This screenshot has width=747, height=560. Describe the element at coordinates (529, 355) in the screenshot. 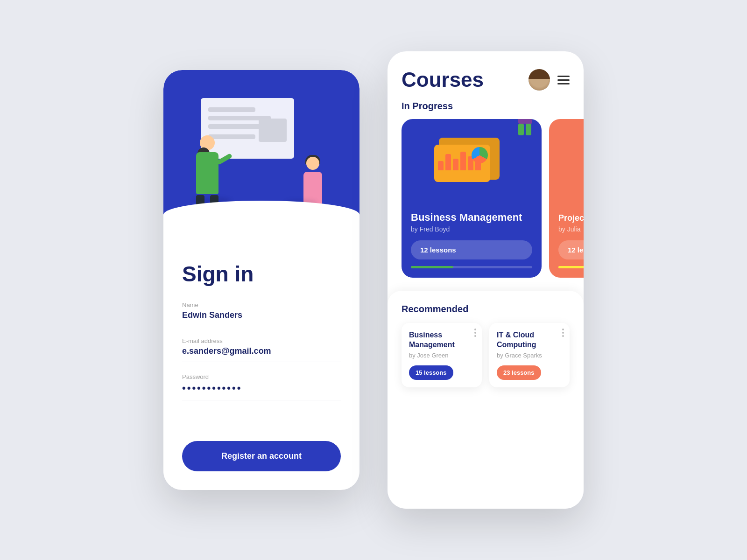

I see `rec-card-cloud: IT & Cloud Computing by Grace Sparks 23 …` at that location.